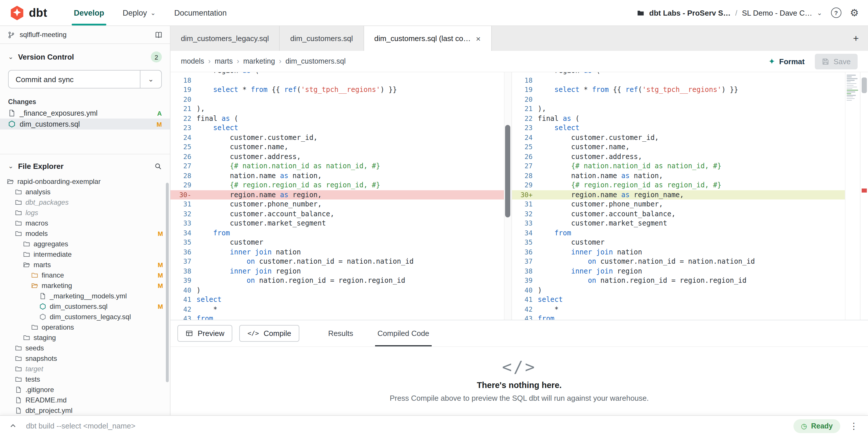 The width and height of the screenshot is (868, 436). Describe the element at coordinates (85, 181) in the screenshot. I see `tree-item-rapid-onboarding-exemplar: rapid-onboarding-exemplar` at that location.